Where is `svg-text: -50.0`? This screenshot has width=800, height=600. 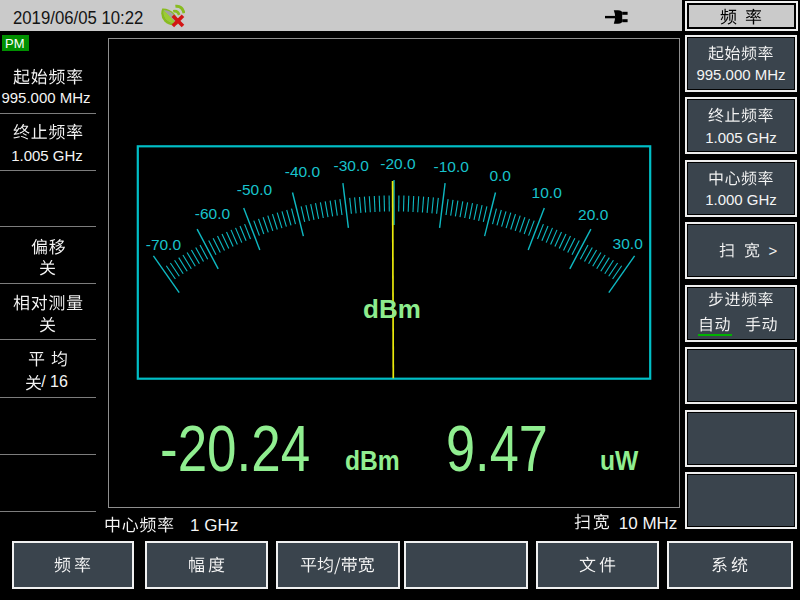
svg-text: -50.0 is located at coordinates (255, 190).